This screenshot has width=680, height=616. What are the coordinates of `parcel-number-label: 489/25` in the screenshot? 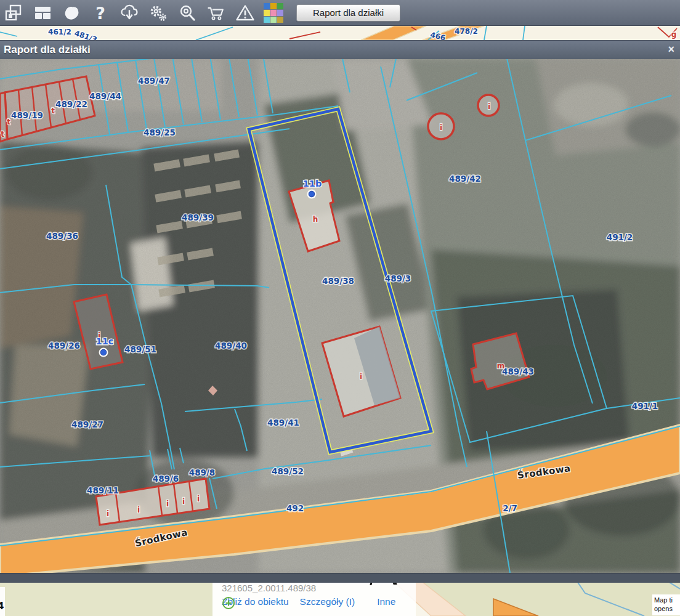 It's located at (160, 132).